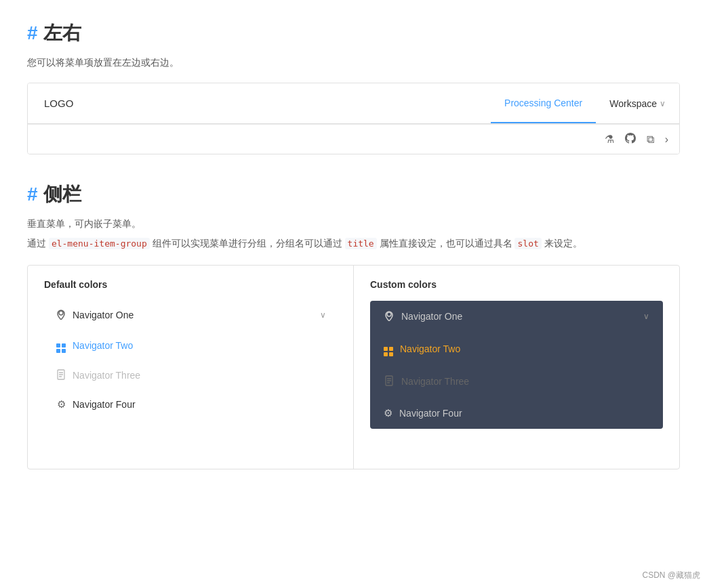  I want to click on expand-icon: ›, so click(667, 140).